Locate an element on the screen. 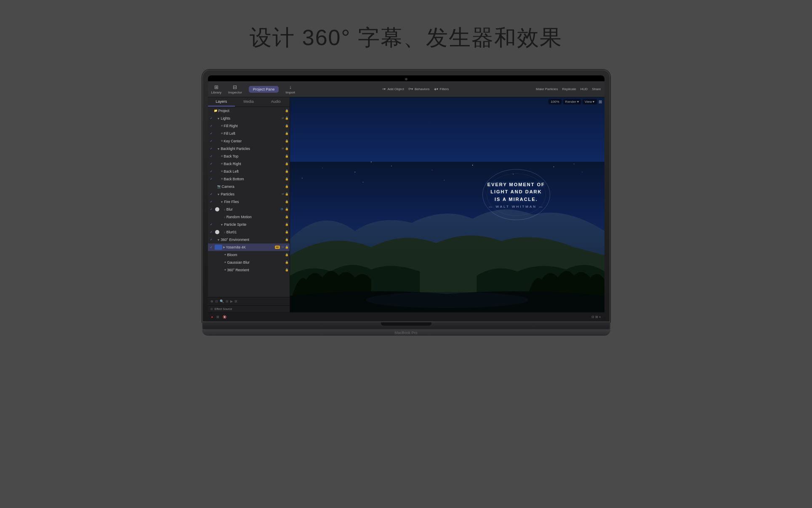  layer-back-top: ✓ ☀ Back Top 🔒 is located at coordinates (249, 156).